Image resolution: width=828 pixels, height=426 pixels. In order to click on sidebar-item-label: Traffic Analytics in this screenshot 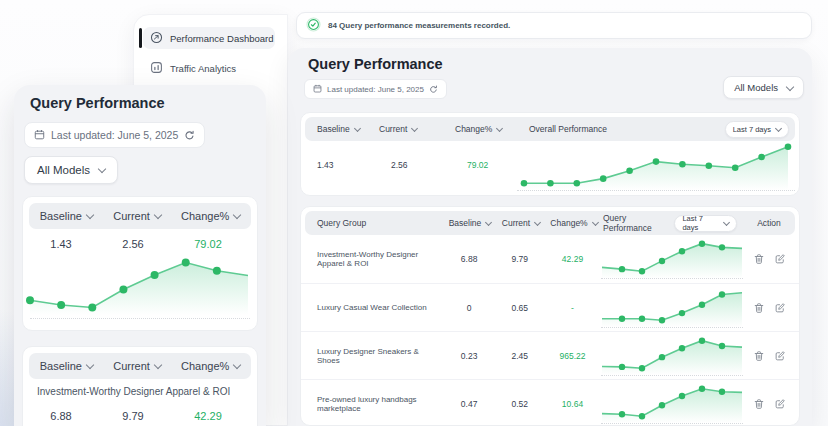, I will do `click(203, 68)`.